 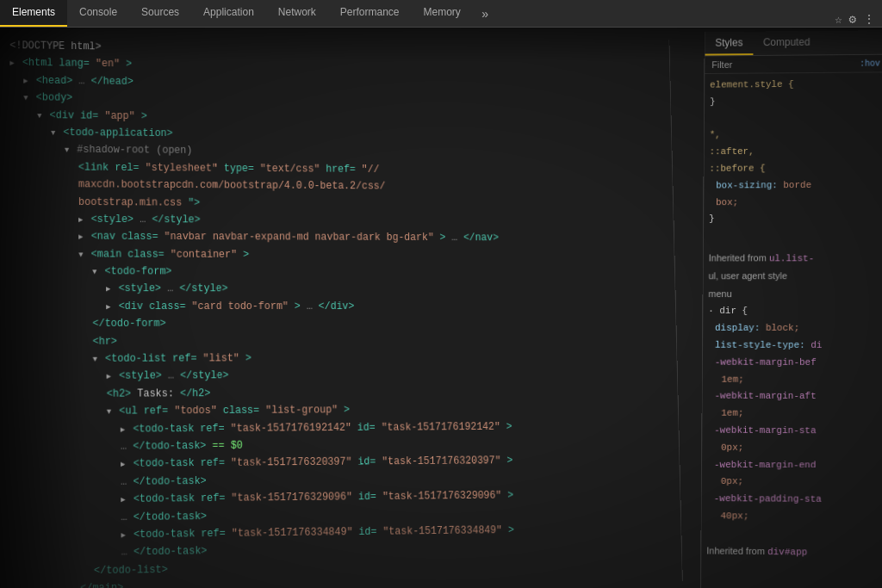 I want to click on inherited-menu: menu, so click(x=720, y=294).